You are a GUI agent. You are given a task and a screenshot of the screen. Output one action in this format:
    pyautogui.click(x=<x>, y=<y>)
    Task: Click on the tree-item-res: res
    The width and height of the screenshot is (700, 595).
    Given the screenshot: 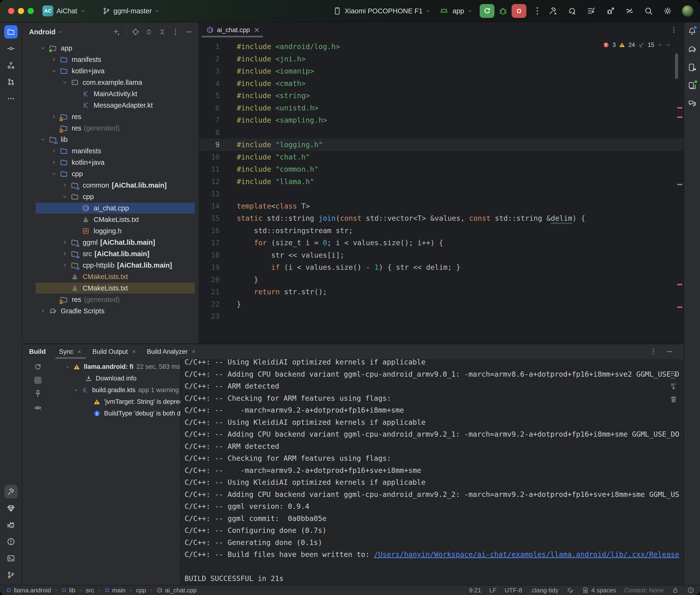 What is the action you would take?
    pyautogui.click(x=111, y=117)
    